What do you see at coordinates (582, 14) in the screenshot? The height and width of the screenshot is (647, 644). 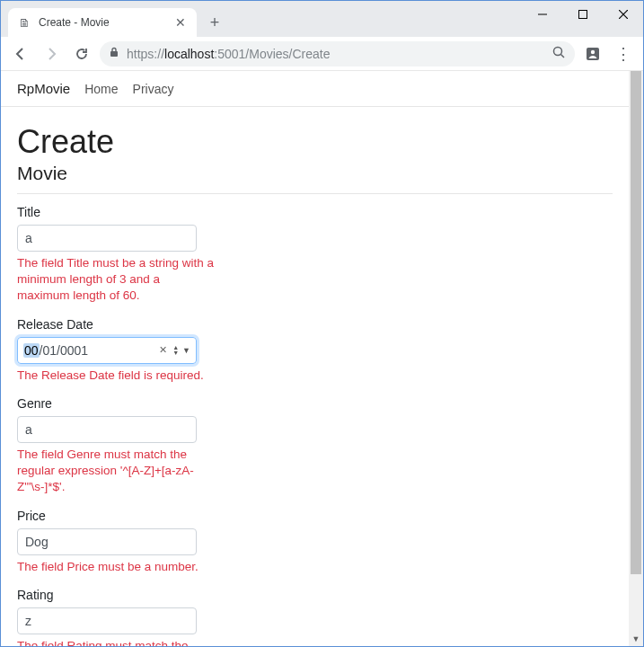 I see `maximize-button` at bounding box center [582, 14].